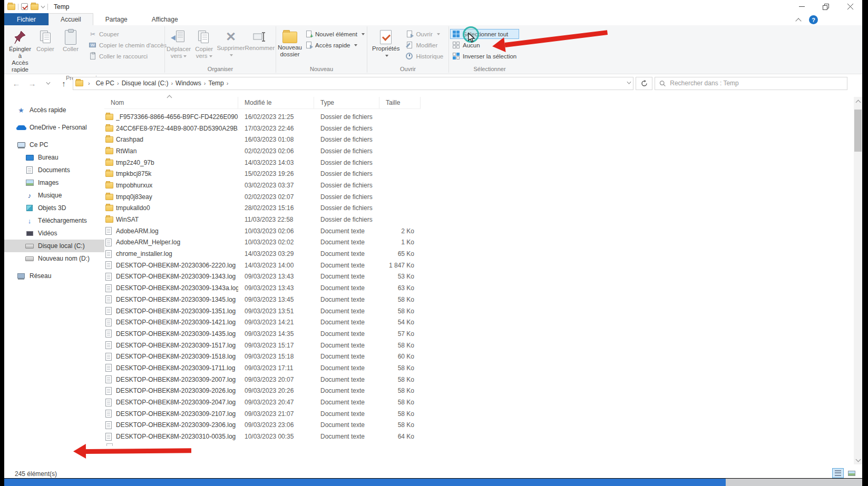  Describe the element at coordinates (54, 195) in the screenshot. I see `sidebar-item-musique: ♪ Musique` at that location.